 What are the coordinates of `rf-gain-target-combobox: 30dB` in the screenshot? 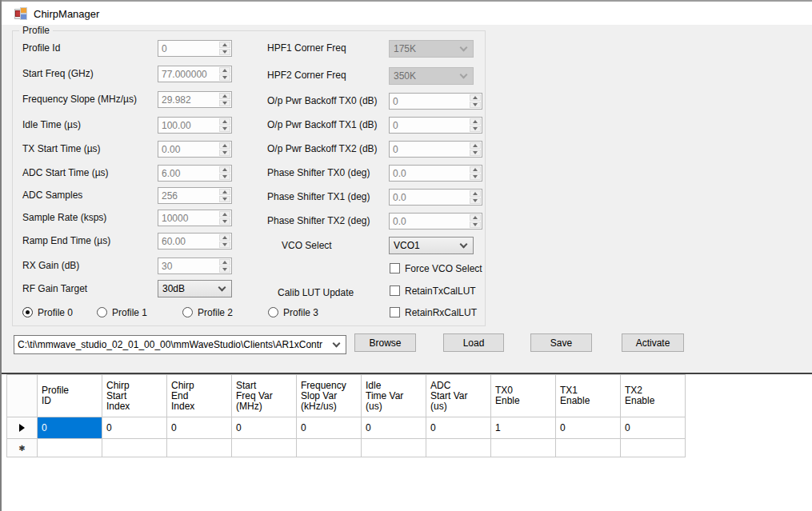 It's located at (195, 289).